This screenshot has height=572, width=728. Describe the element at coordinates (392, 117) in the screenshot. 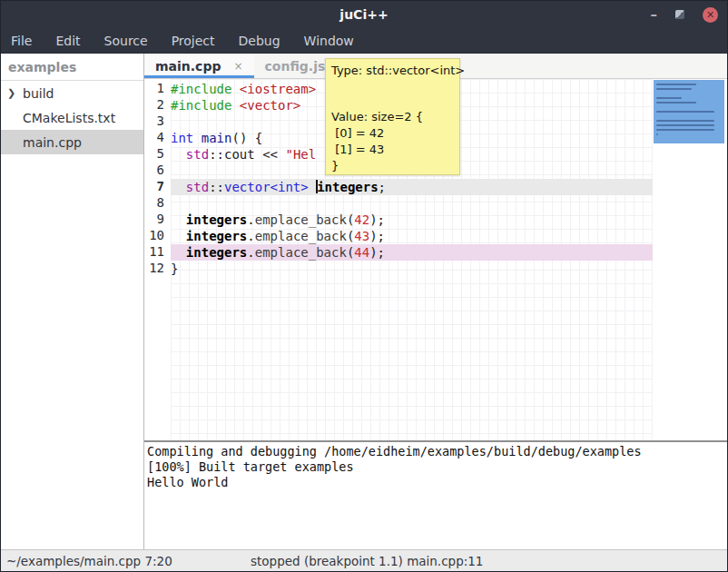

I see `tooltip-value-line: Value: size=2 {` at that location.